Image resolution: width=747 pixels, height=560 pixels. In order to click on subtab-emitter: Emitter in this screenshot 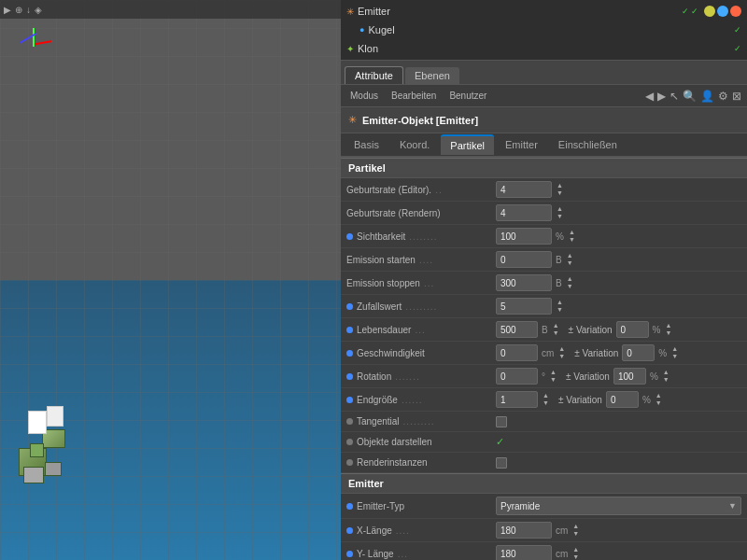, I will do `click(521, 145)`.